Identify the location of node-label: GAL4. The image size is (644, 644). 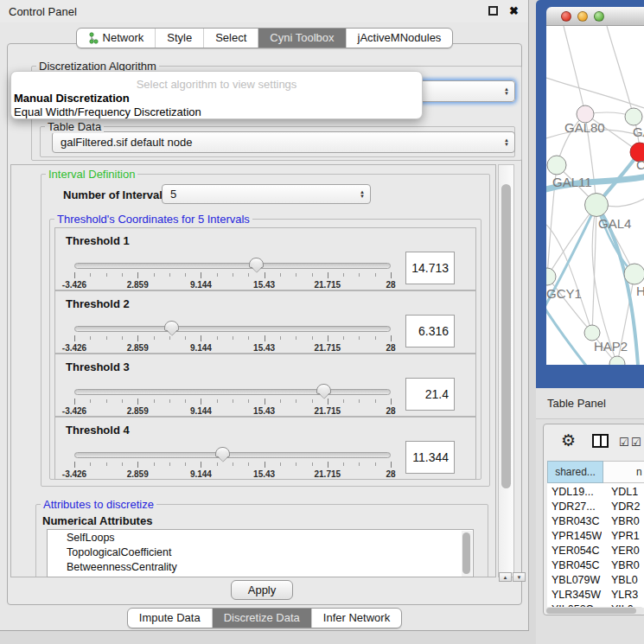
(615, 223).